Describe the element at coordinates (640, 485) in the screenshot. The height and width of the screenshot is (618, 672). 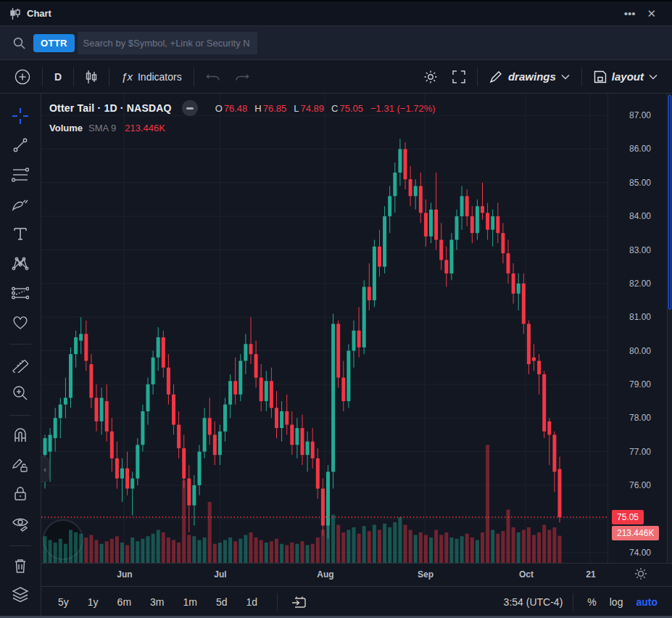
I see `price-tick: 76.00` at that location.